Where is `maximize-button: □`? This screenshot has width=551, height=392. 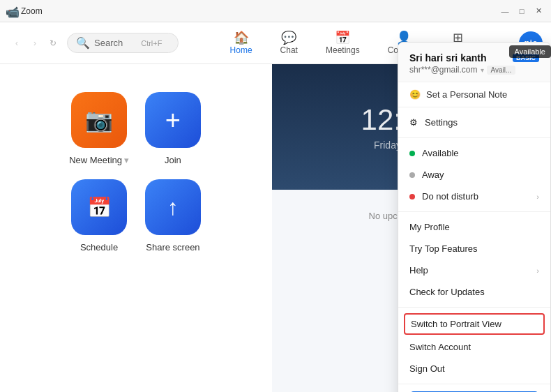
maximize-button: □ is located at coordinates (522, 11).